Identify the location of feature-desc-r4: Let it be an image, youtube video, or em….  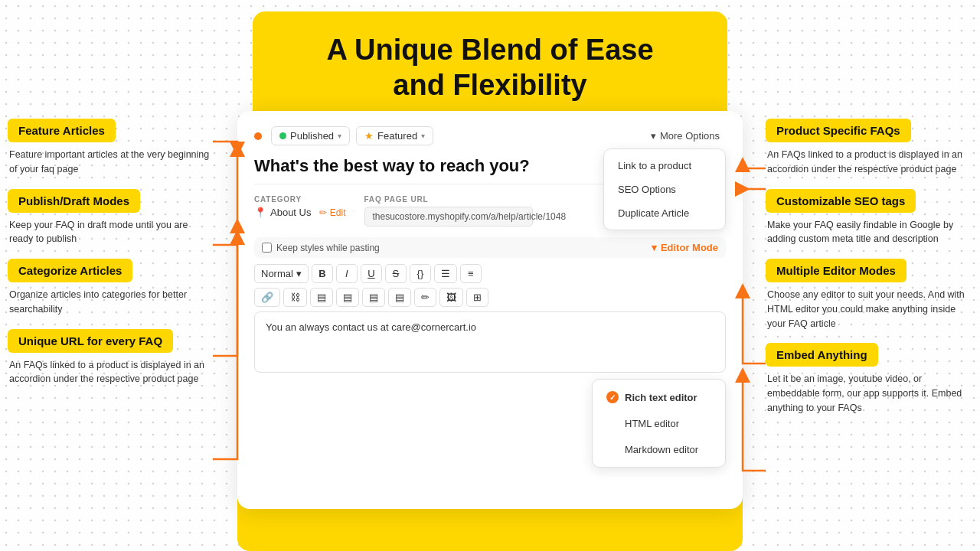
(869, 393).